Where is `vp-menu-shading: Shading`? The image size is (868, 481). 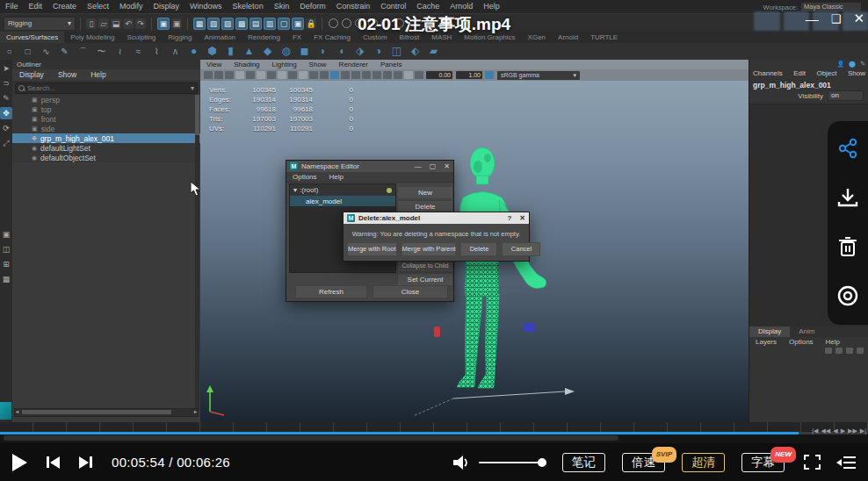
vp-menu-shading: Shading is located at coordinates (246, 65).